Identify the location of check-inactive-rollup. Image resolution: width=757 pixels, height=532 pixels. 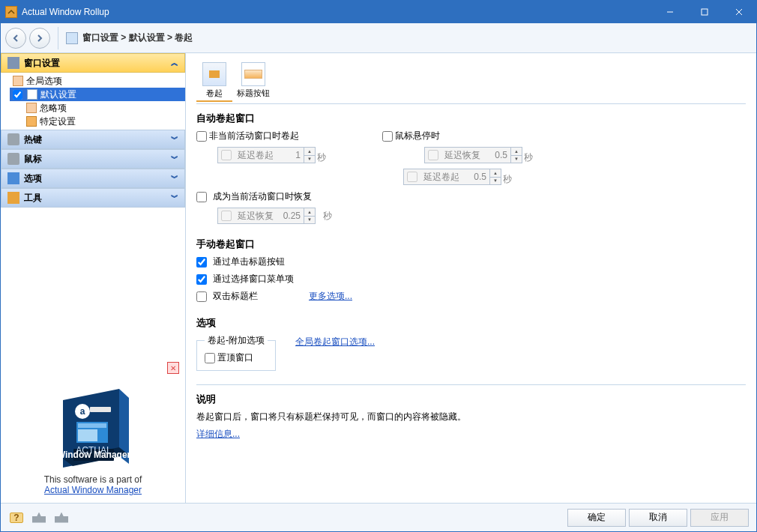
(202, 136).